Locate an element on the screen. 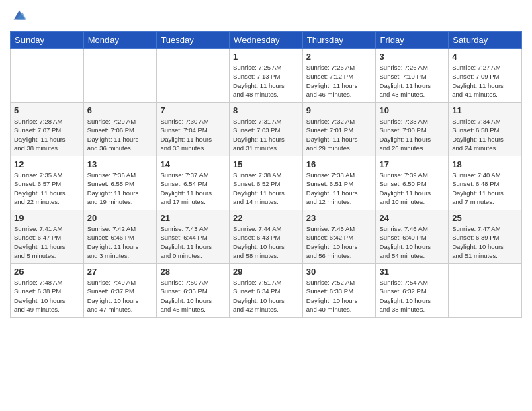 Image resolution: width=532 pixels, height=411 pixels. day-number: 5 is located at coordinates (47, 110).